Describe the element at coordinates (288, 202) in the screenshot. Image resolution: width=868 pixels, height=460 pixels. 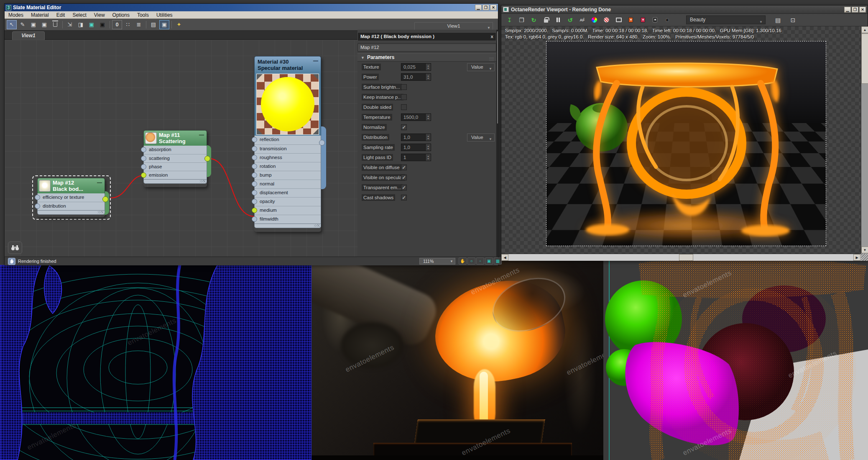
I see `input-slot: opacity` at that location.